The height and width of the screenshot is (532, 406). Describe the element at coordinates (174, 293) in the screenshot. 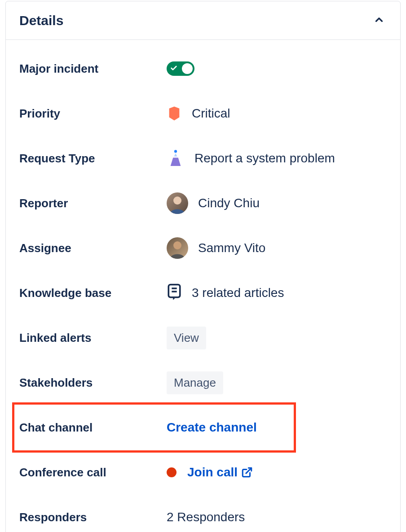

I see `article-icon` at that location.